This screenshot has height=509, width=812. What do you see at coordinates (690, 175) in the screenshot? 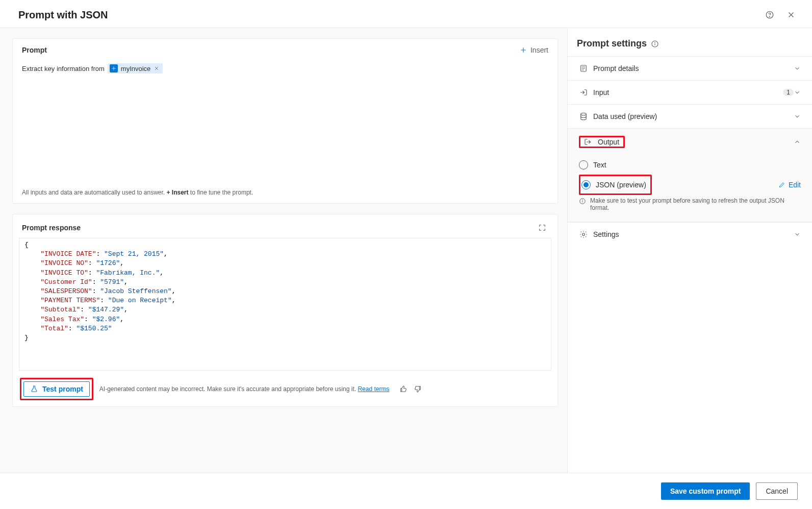
I see `acc-output: Output Text JSON (preview)` at bounding box center [690, 175].